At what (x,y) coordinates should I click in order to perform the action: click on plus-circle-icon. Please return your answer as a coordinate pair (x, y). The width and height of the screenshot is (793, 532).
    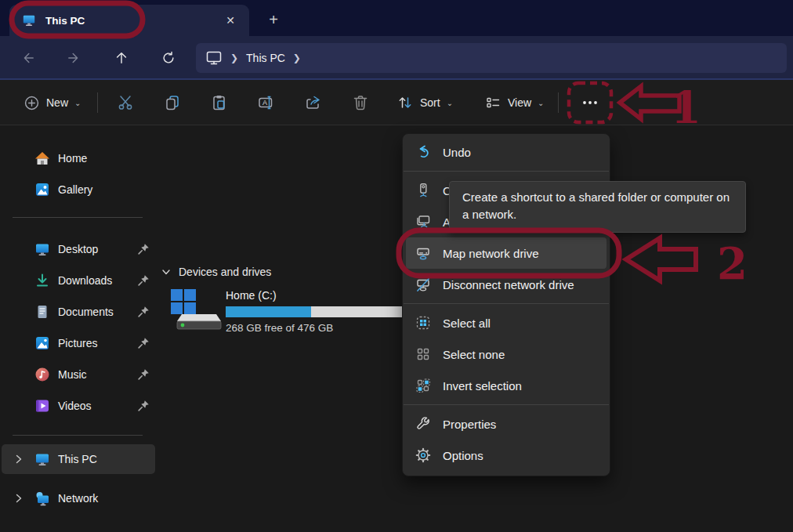
    Looking at the image, I should click on (31, 103).